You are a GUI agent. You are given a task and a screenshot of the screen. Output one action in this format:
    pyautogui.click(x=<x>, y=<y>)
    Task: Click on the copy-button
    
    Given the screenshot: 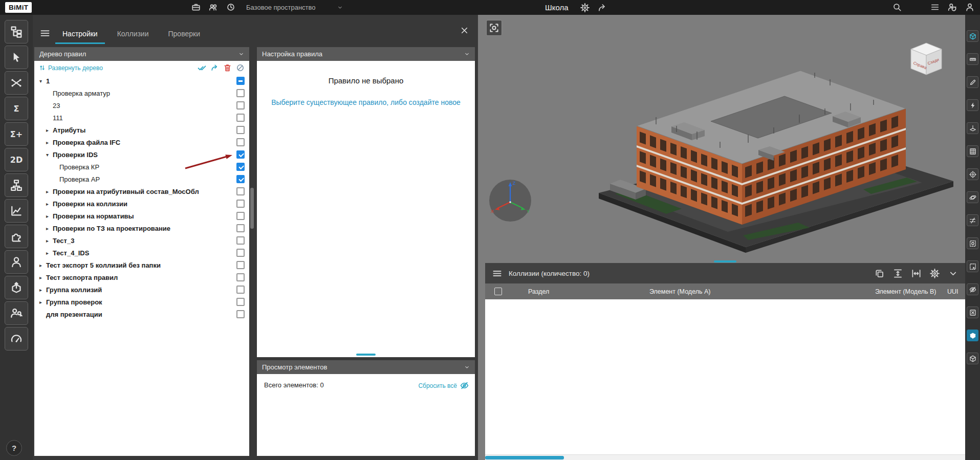 What is the action you would take?
    pyautogui.click(x=879, y=273)
    